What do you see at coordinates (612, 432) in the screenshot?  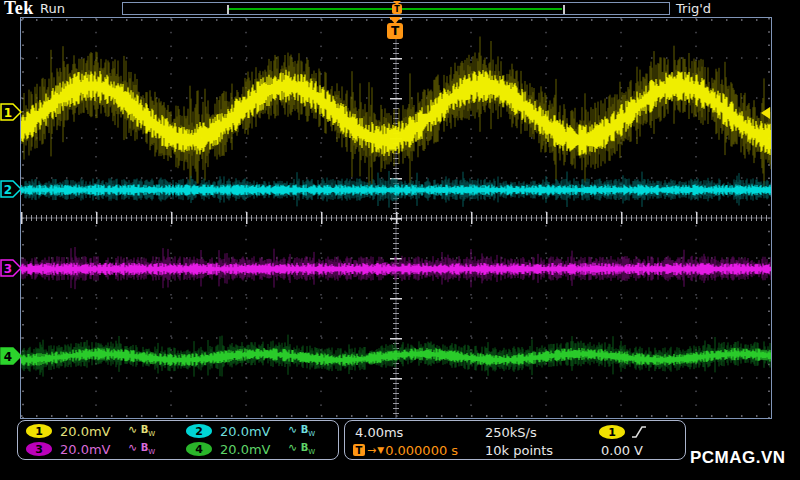 I see `trigger-source-badge: 1` at bounding box center [612, 432].